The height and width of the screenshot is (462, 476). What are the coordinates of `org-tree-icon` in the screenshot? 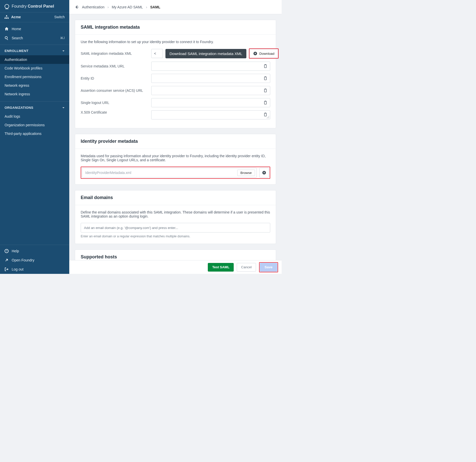 It's located at (7, 17).